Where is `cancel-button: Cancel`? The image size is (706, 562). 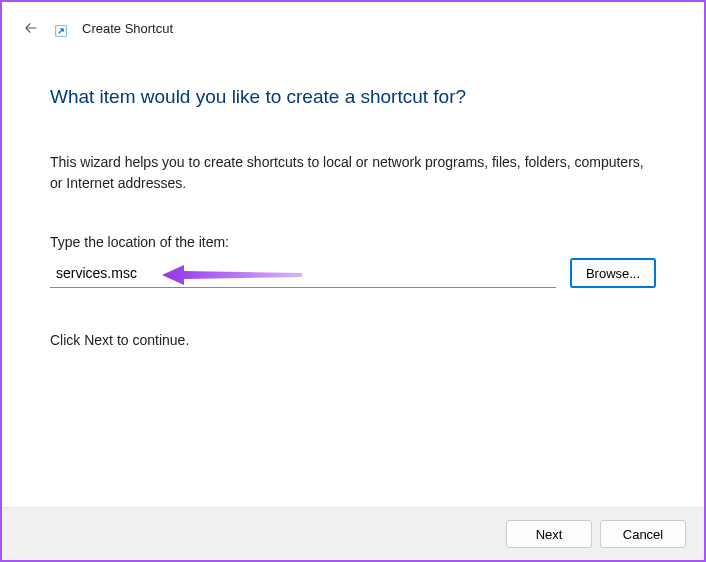
cancel-button: Cancel is located at coordinates (643, 534).